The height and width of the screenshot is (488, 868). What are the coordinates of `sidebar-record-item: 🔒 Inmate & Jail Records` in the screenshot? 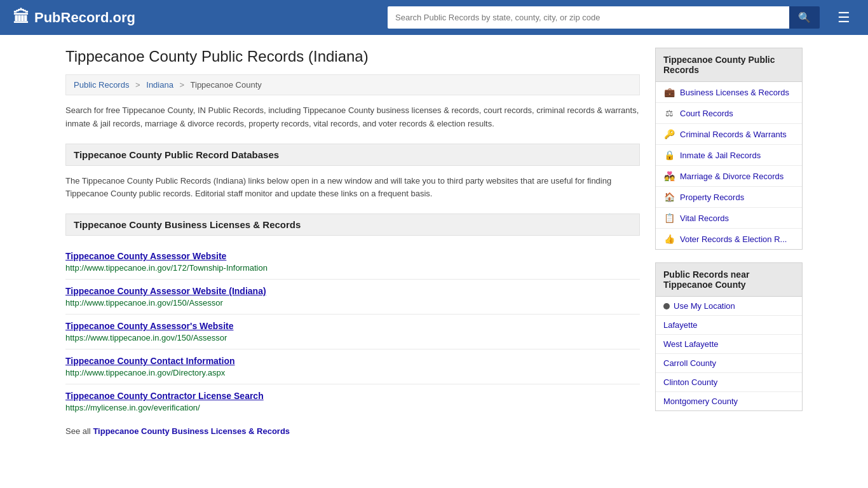 It's located at (729, 155).